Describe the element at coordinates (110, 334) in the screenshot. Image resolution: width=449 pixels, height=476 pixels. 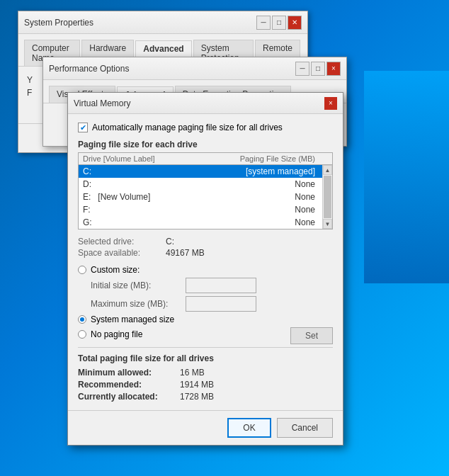
I see `no-paging-radio-row: No paging file` at that location.